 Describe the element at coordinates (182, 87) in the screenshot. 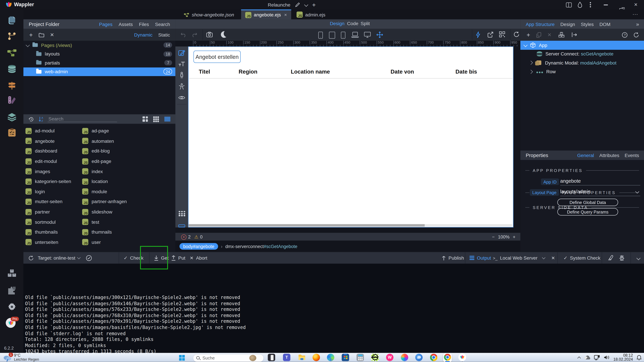

I see `accessibility-icon` at that location.